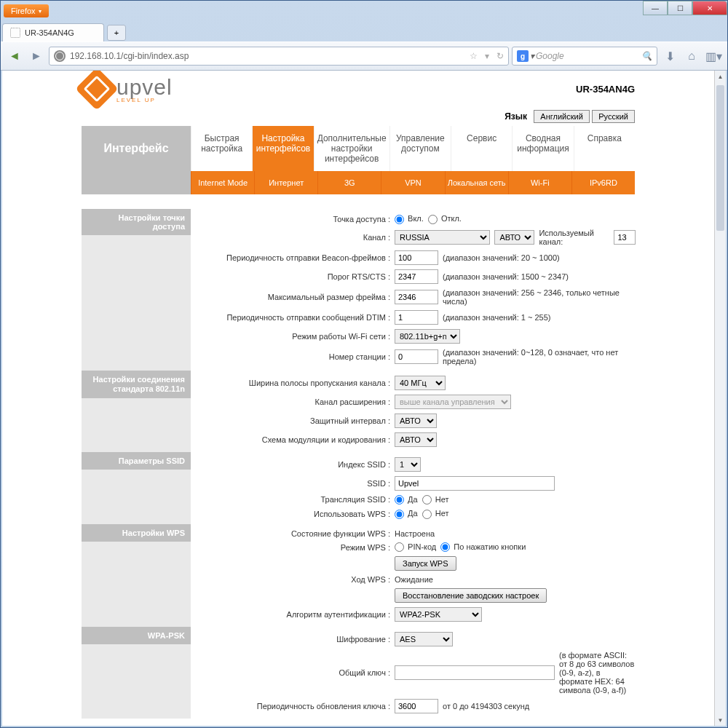 This screenshot has height=728, width=728. I want to click on hint-dtim: (диапазон значений: 1 ~ 255), so click(496, 317).